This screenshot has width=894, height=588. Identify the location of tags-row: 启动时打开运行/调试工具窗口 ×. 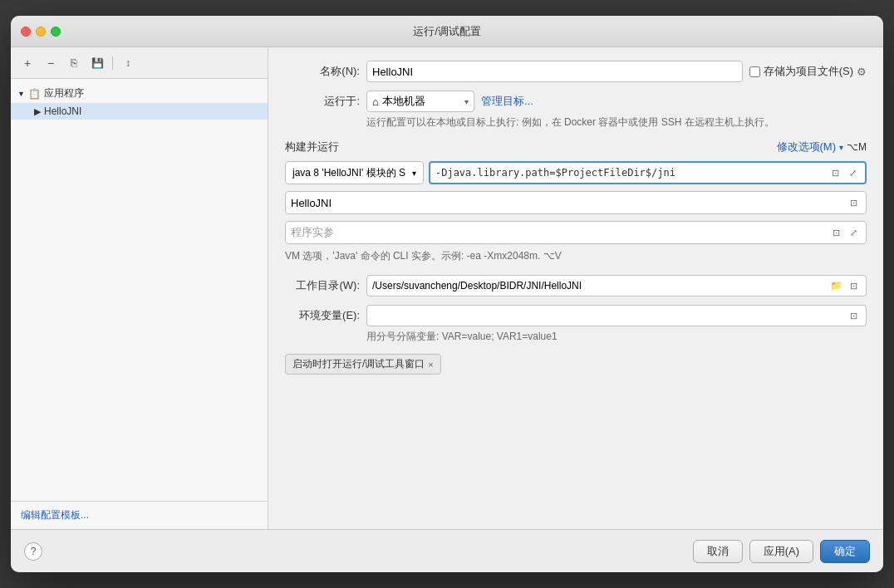
(576, 364).